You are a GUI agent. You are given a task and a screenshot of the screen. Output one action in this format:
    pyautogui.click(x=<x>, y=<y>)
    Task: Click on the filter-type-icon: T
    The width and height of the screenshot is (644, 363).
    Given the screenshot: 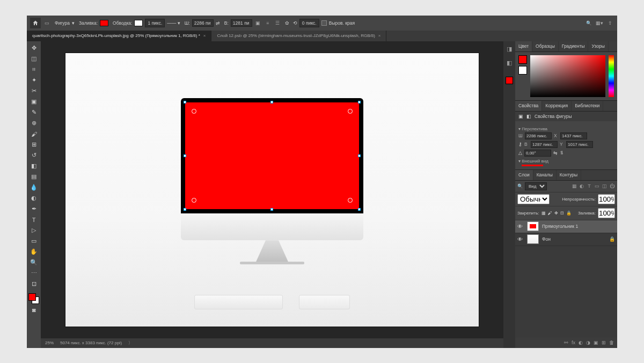 What is the action you would take?
    pyautogui.click(x=589, y=186)
    